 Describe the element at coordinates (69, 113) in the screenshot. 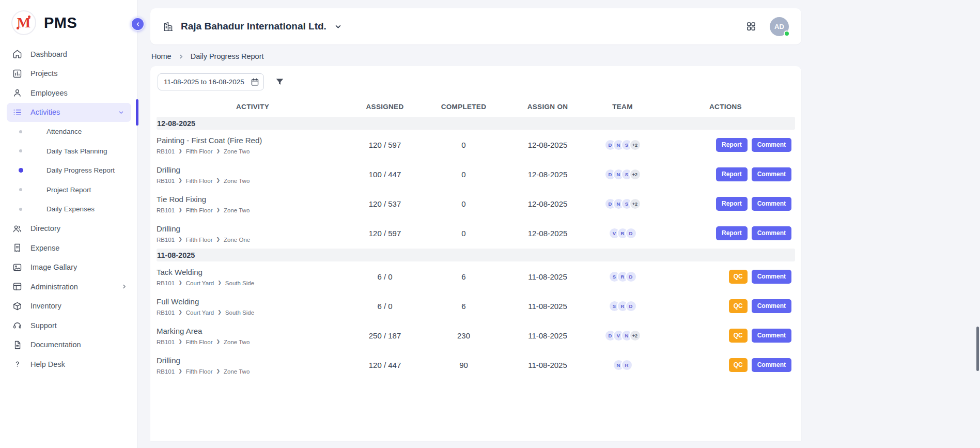

I see `sidebar-item-activities: Activities` at that location.